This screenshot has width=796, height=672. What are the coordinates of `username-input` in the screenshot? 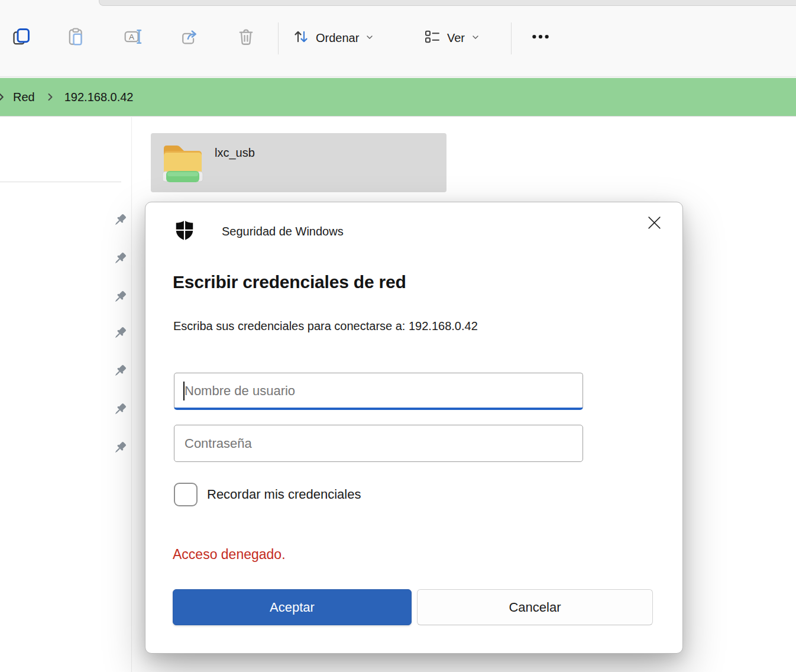 It's located at (378, 392).